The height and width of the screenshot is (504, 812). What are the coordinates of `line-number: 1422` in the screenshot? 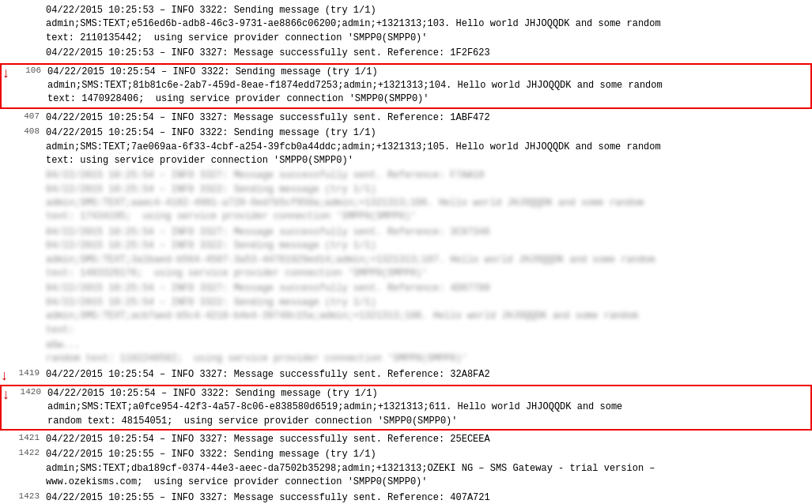 It's located at (29, 452).